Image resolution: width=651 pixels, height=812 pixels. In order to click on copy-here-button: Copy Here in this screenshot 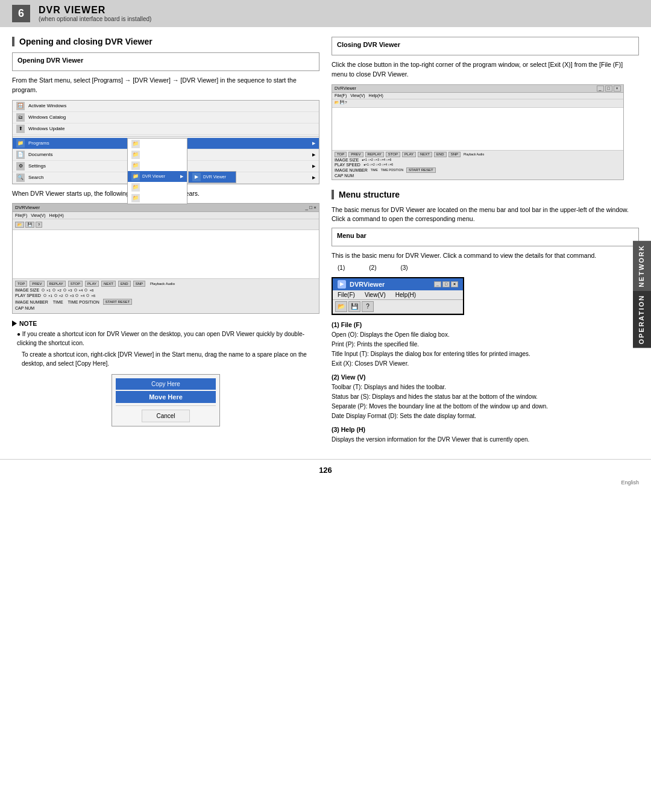, I will do `click(166, 384)`.